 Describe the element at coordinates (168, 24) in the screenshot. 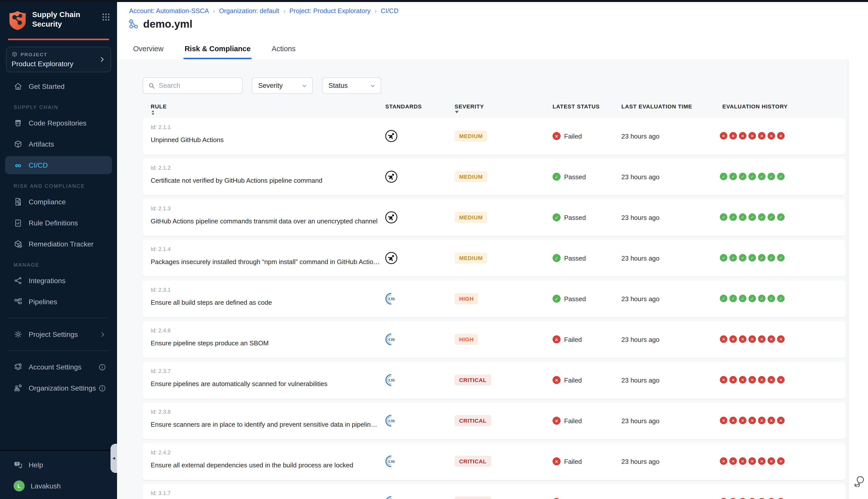

I see `page-title: demo.yml` at that location.